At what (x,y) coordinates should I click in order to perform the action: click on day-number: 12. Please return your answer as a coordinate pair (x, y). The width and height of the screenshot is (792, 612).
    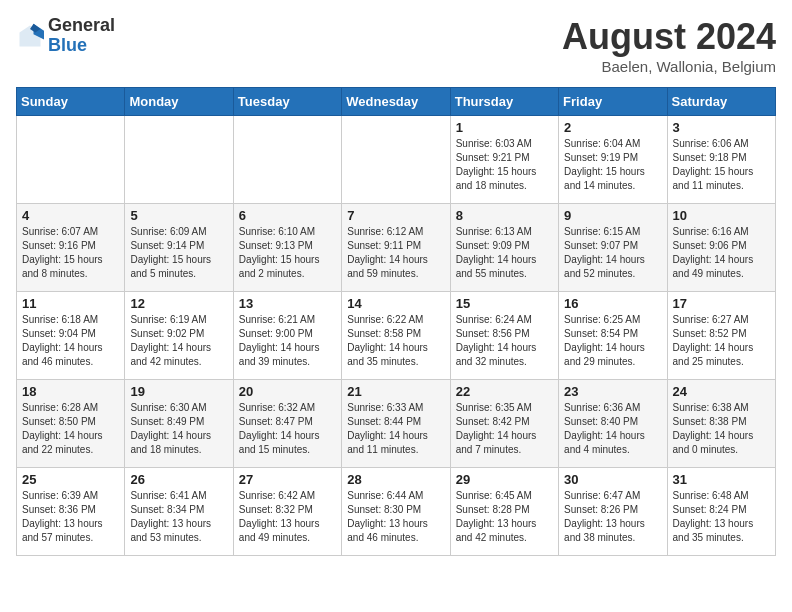
    Looking at the image, I should click on (178, 304).